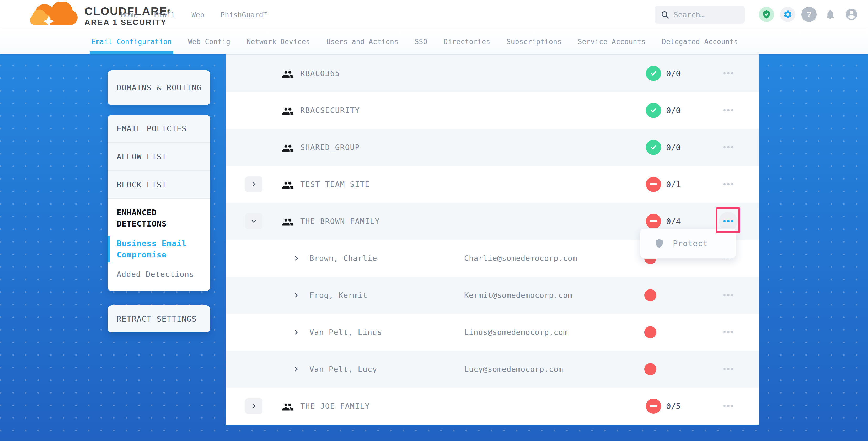 Image resolution: width=868 pixels, height=441 pixels. Describe the element at coordinates (254, 221) in the screenshot. I see `collapse-row-button` at that location.